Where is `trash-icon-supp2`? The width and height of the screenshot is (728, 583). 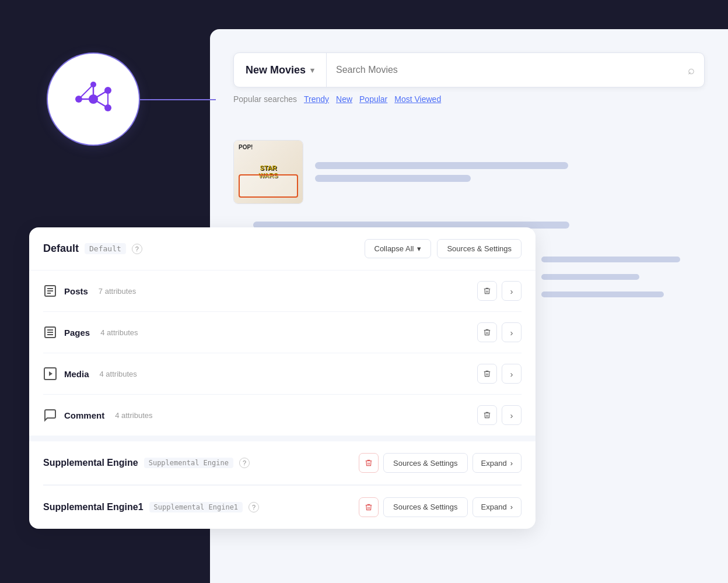
trash-icon-supp2 is located at coordinates (369, 507).